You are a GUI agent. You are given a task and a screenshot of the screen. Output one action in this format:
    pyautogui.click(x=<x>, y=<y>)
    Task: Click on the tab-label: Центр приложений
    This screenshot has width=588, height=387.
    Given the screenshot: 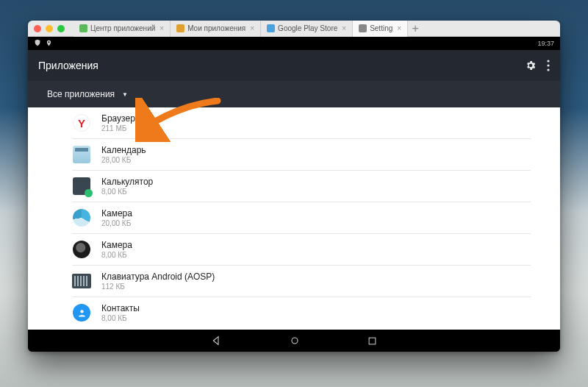 What is the action you would take?
    pyautogui.click(x=123, y=28)
    